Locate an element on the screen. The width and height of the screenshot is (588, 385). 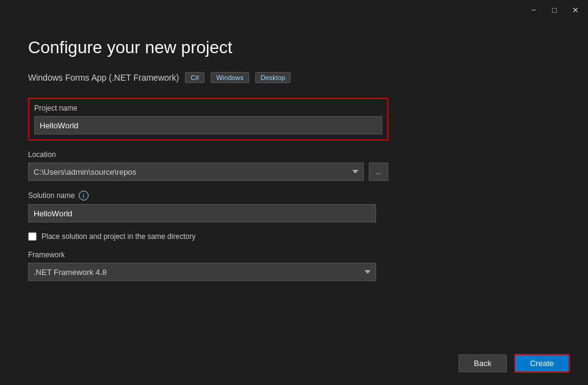
location-select: C:\Users\admin\source\repos is located at coordinates (196, 172).